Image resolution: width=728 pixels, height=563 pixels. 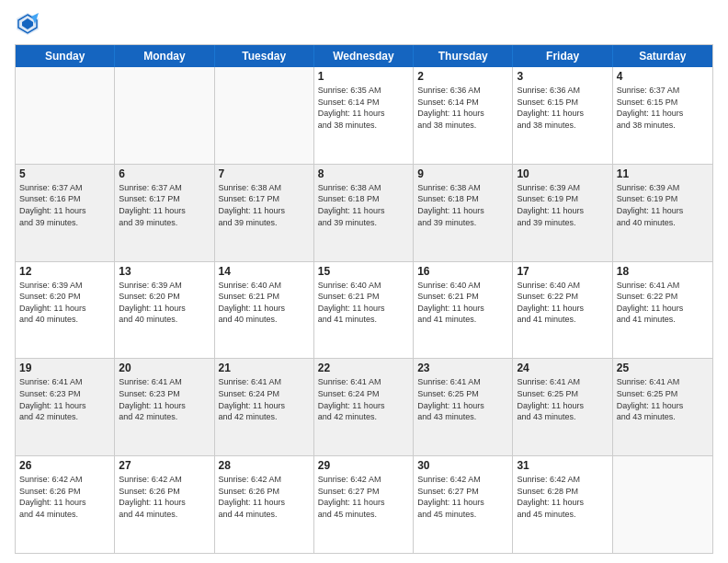 I want to click on day-cell-13: 13Sunrise: 6:39 AM Sunset: 6:20 PM Dayli…, so click(x=165, y=311).